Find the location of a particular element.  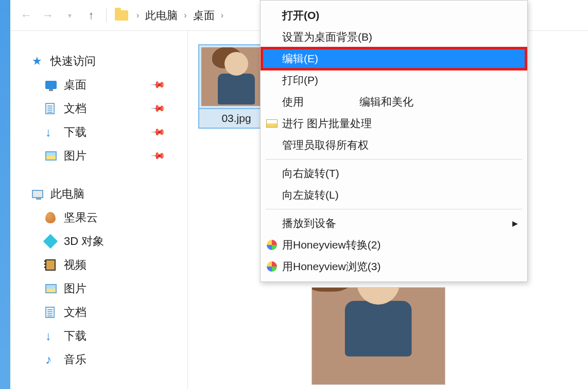

sidebar-item-label: 3D 对象 is located at coordinates (84, 241).